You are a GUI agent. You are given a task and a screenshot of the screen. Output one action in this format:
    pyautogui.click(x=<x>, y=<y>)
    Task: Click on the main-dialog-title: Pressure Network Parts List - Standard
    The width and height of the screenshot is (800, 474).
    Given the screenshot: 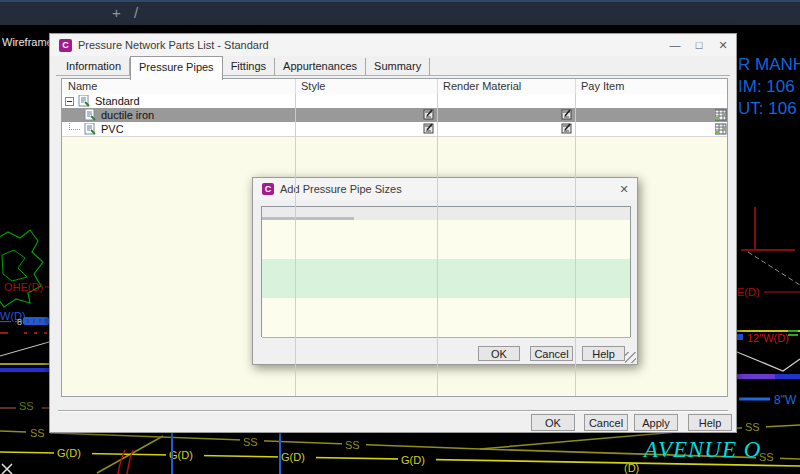 What is the action you would take?
    pyautogui.click(x=174, y=45)
    